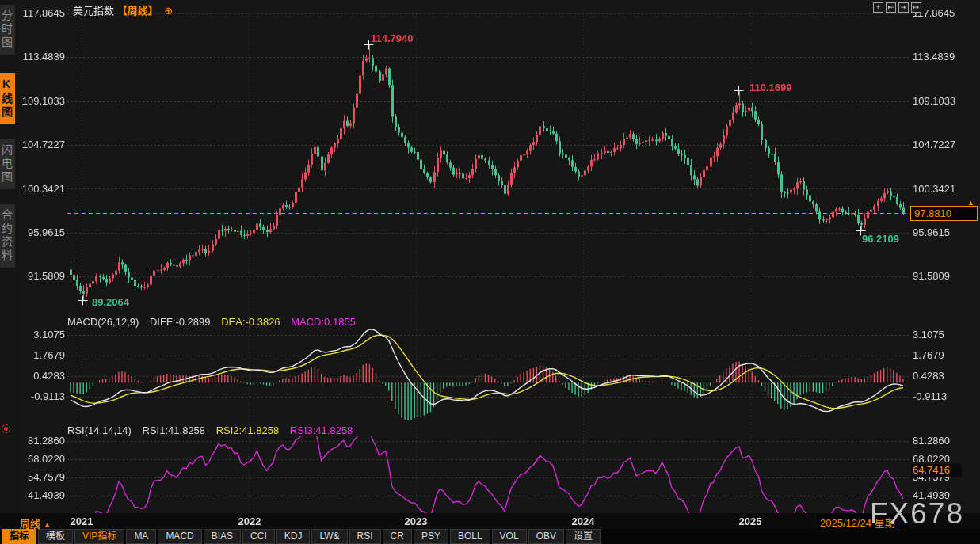  I want to click on toolbar-ma-button: MA, so click(141, 537).